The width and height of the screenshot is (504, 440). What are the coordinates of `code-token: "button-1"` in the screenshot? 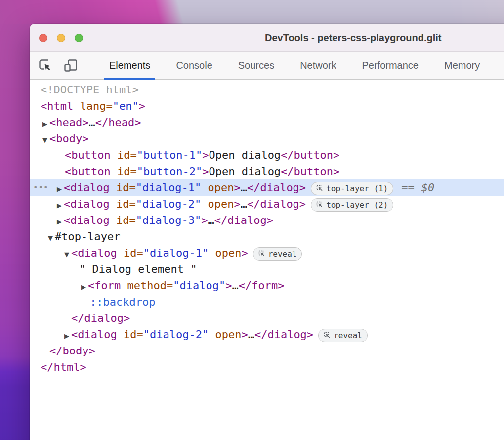 It's located at (169, 155).